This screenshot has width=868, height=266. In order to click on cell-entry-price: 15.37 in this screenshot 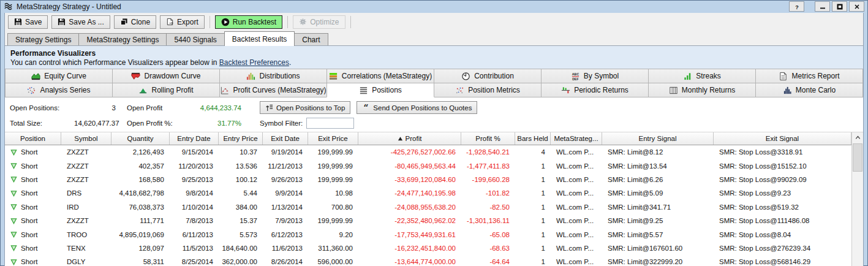, I will do `click(241, 221)`.